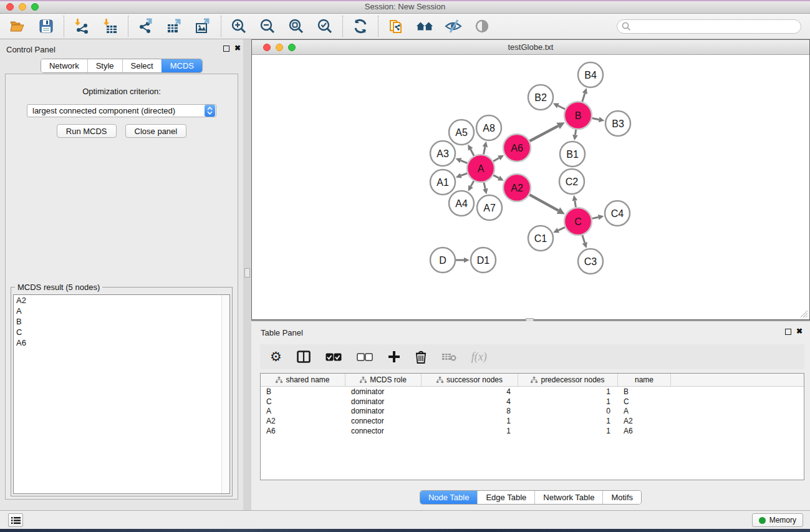 The width and height of the screenshot is (810, 532). What do you see at coordinates (203, 26) in the screenshot?
I see `export-image-icon` at bounding box center [203, 26].